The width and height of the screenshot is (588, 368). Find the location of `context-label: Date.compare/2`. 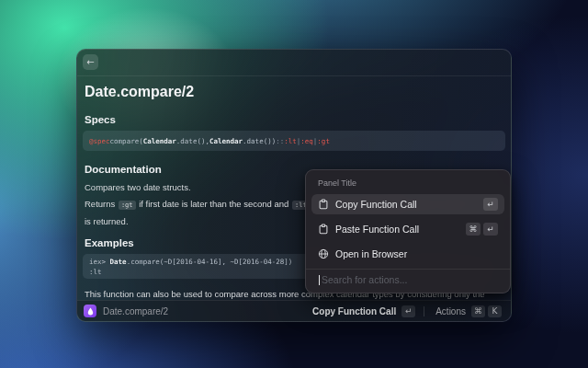

context-label: Date.compare/2 is located at coordinates (136, 311).